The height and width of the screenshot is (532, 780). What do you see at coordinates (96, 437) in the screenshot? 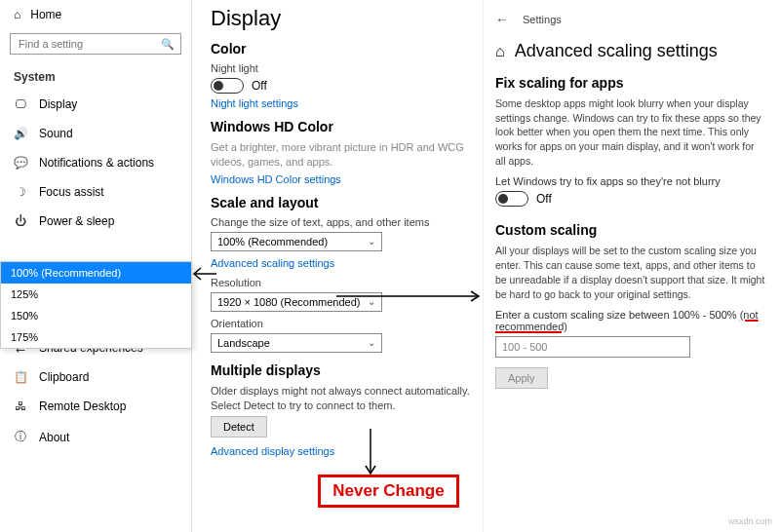
I see `nav-about: ⓘ About` at bounding box center [96, 437].